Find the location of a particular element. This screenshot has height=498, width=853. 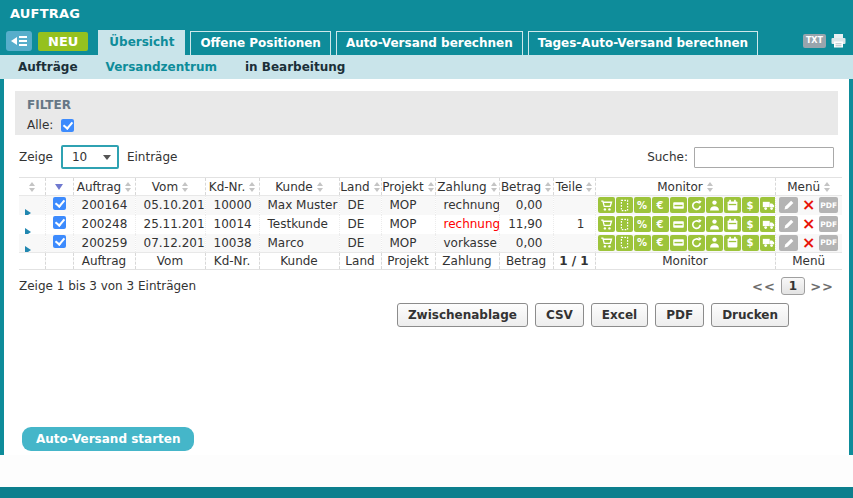

header-menu: Menü is located at coordinates (808, 187).